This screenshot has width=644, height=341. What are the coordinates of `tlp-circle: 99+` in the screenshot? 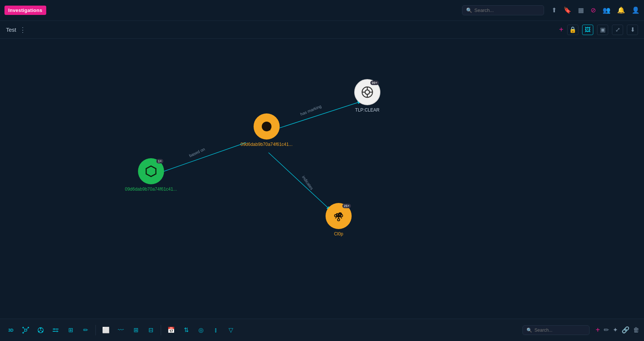 It's located at (367, 92).